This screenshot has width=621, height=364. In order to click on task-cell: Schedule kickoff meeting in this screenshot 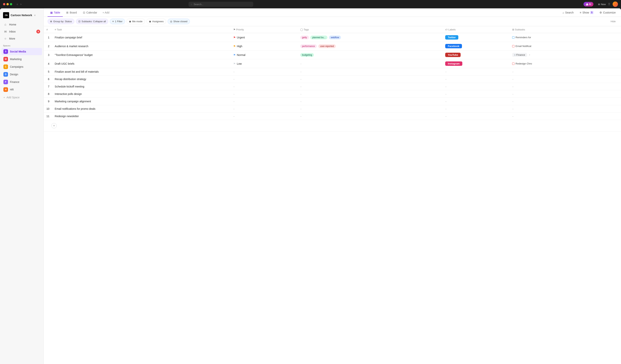, I will do `click(141, 87)`.